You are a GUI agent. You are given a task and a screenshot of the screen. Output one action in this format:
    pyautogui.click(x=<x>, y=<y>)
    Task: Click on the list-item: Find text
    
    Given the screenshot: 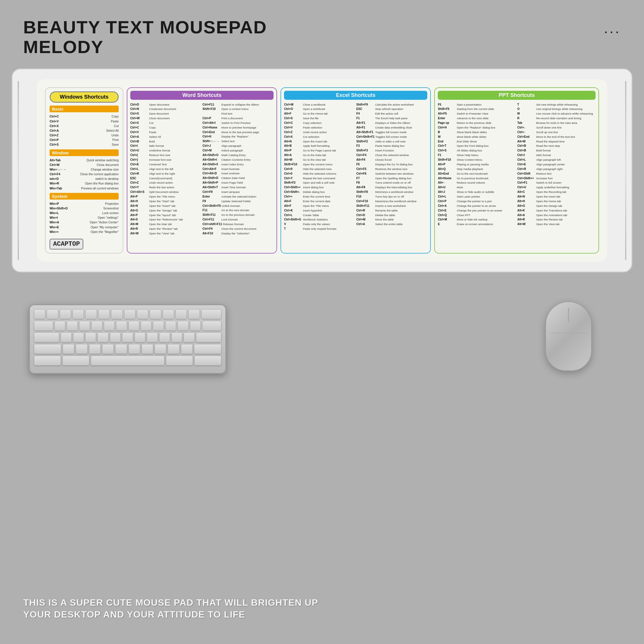 What is the action you would take?
    pyautogui.click(x=238, y=114)
    